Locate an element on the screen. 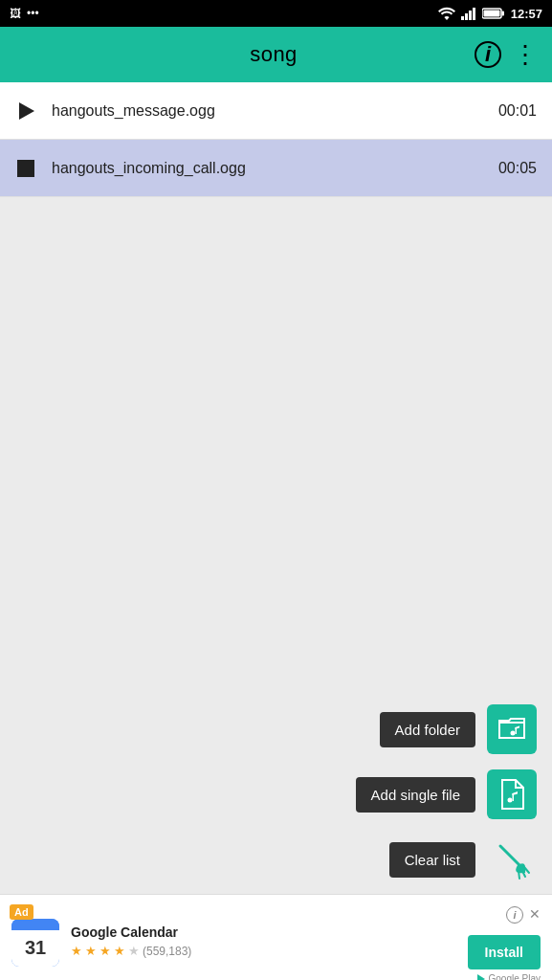  clear-list-button: Clear list is located at coordinates (432, 859).